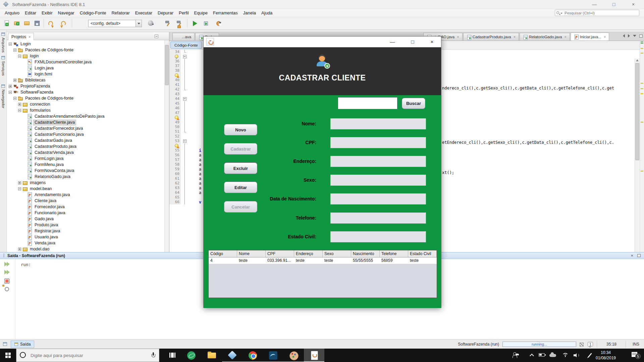  I want to click on drag-grip-icon, so click(4, 255).